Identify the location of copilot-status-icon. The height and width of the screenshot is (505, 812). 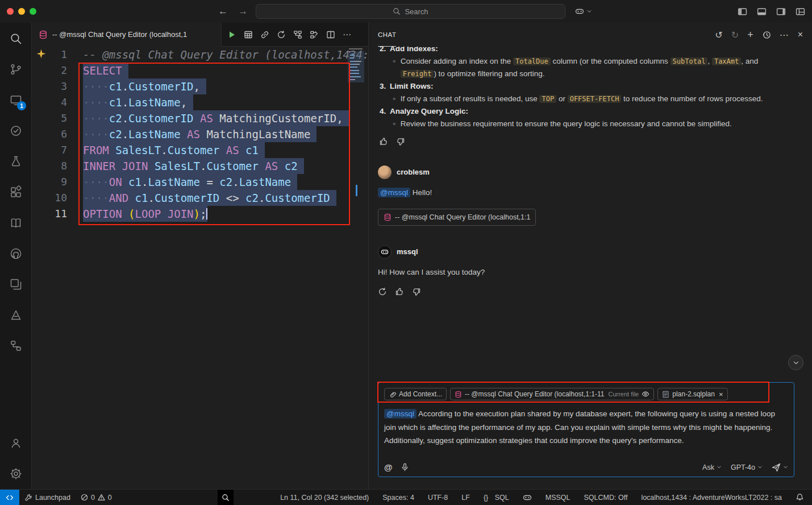
(527, 498).